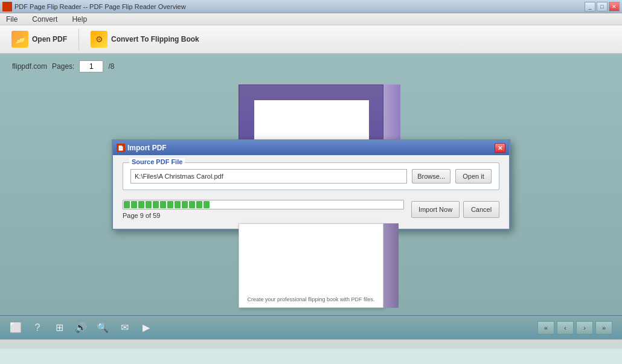 Image resolution: width=622 pixels, height=364 pixels. Describe the element at coordinates (157, 162) in the screenshot. I see `source-section-label: Source PDF File` at that location.